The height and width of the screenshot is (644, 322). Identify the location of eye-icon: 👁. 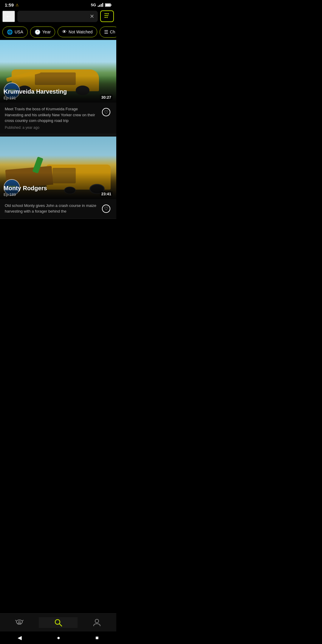
(64, 32).